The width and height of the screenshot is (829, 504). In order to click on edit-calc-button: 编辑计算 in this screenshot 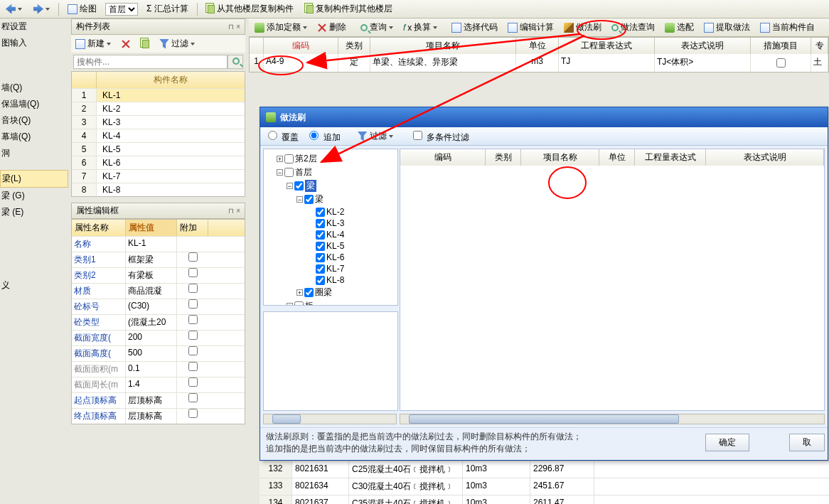, I will do `click(530, 27)`.